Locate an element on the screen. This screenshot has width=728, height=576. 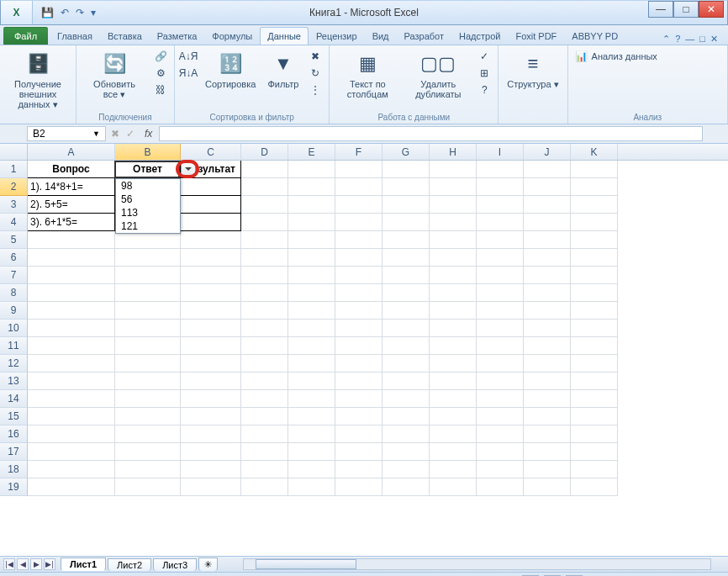
cell-G3 is located at coordinates (406, 205).